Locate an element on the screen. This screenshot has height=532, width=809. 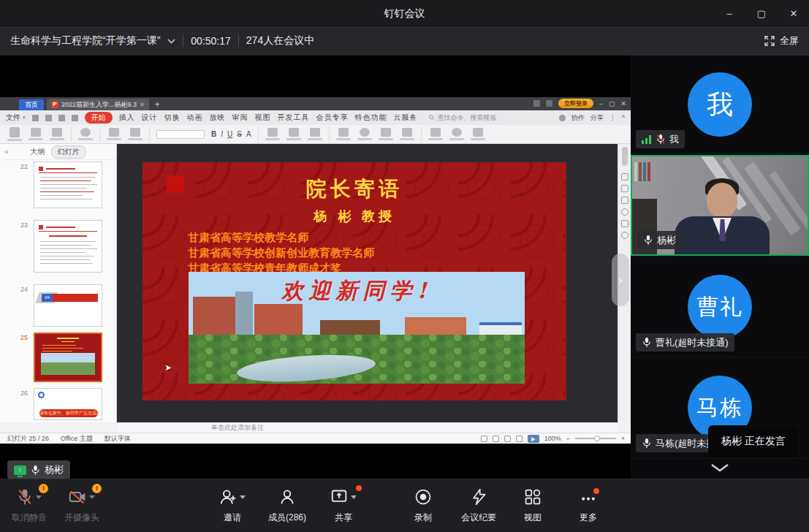
menu-start: 开始 is located at coordinates (99, 118).